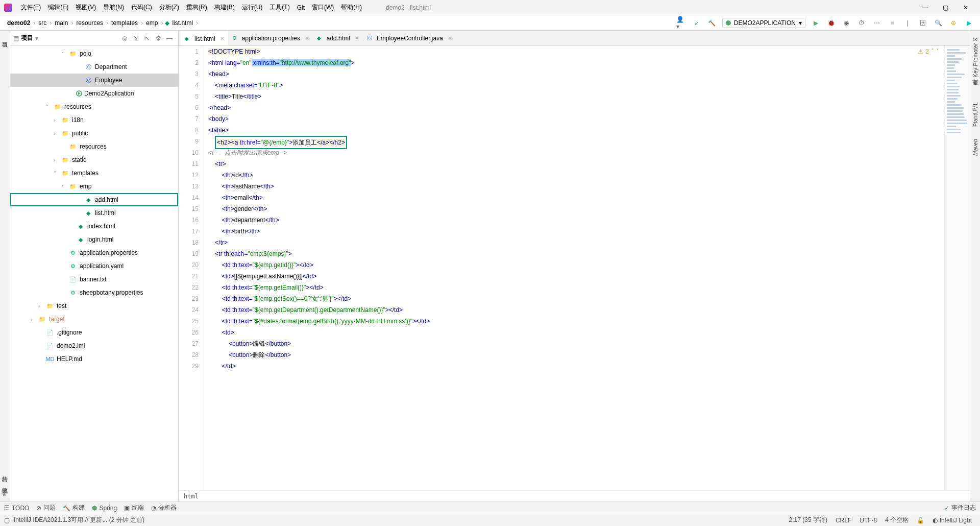 This screenshot has height=526, width=980. I want to click on collapse-all-icon: ⇱, so click(147, 38).